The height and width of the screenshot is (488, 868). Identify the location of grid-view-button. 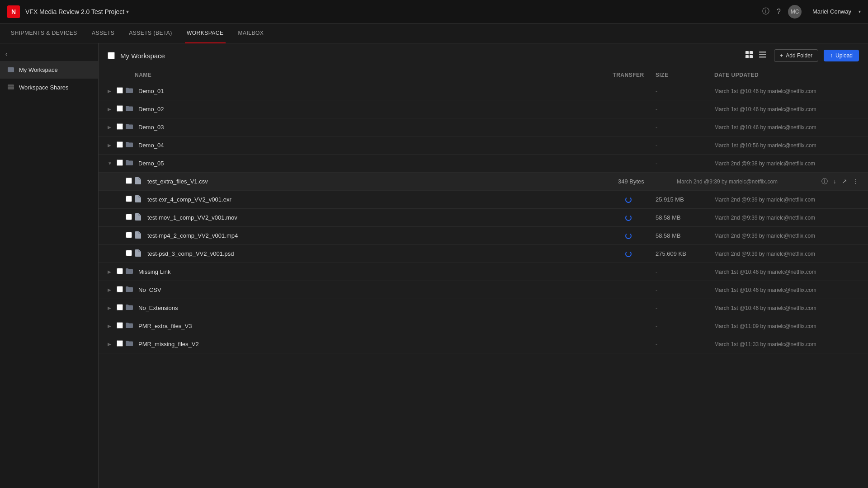
(749, 56).